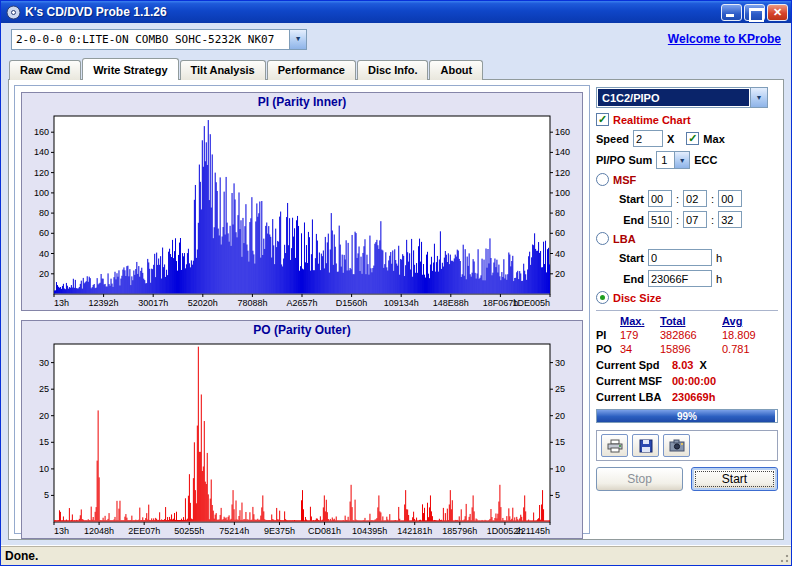 The image size is (792, 566). I want to click on lba-start-label: Start, so click(628, 258).